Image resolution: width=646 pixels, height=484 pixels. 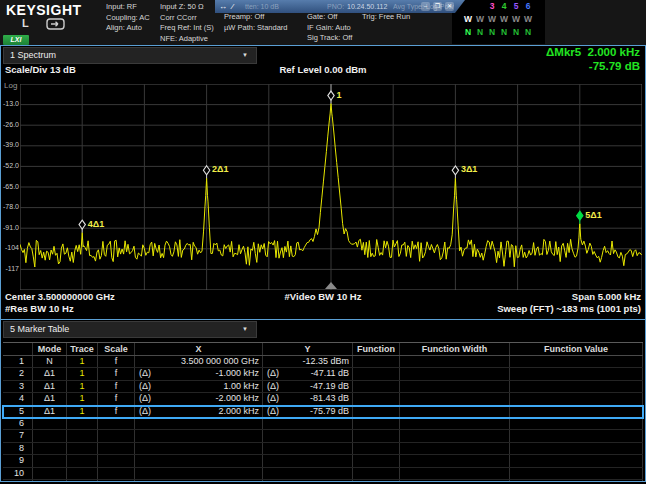 I want to click on marker-table-row: 6, so click(x=323, y=424).